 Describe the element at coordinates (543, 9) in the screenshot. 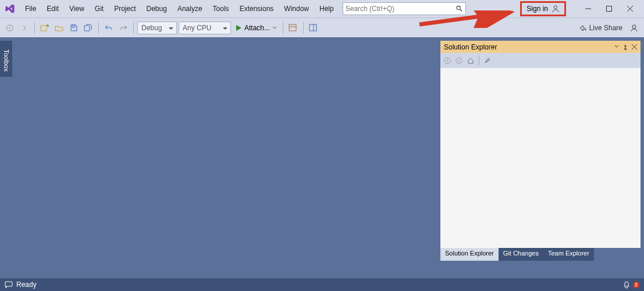

I see `sign-in-button: Sign in` at that location.